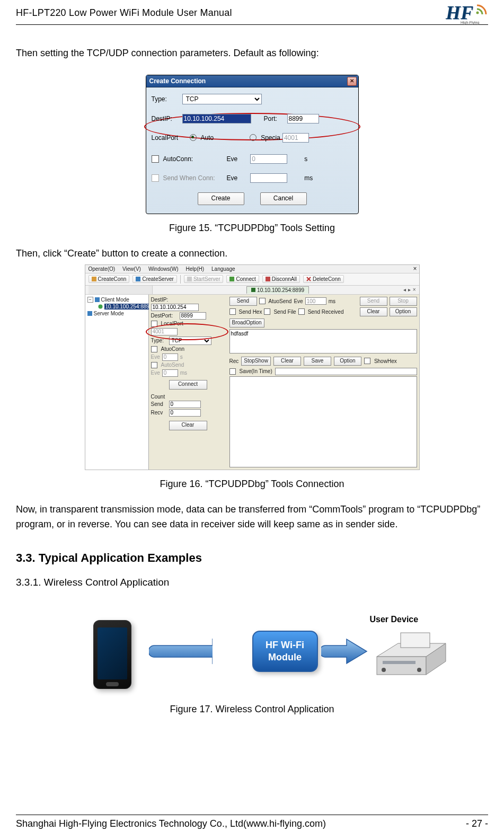  Describe the element at coordinates (109, 279) in the screenshot. I see `createconn-button: CreateConn` at that location.